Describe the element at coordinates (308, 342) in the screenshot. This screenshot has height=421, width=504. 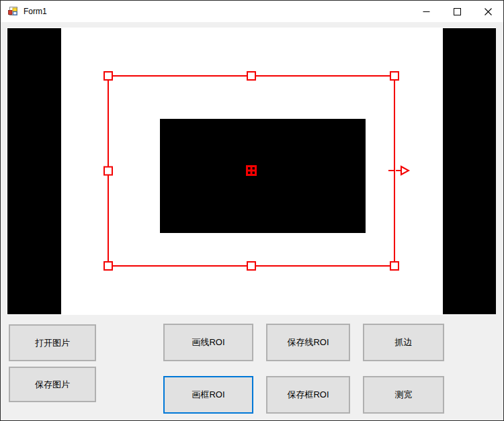
I see `save-line-roi-button: 保存线ROI` at that location.